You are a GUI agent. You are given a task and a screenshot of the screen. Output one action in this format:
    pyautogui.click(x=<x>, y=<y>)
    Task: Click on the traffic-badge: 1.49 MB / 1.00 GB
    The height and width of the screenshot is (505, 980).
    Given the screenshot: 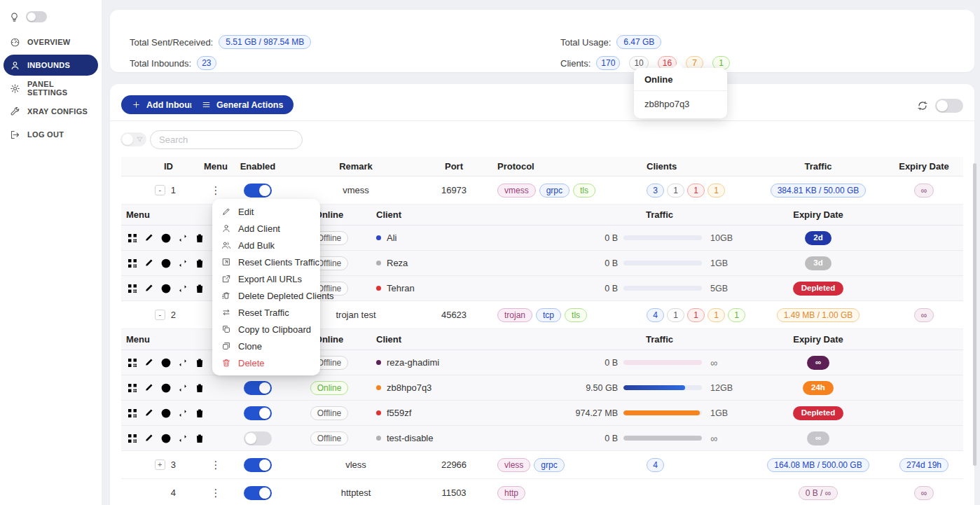 What is the action you would take?
    pyautogui.click(x=818, y=315)
    